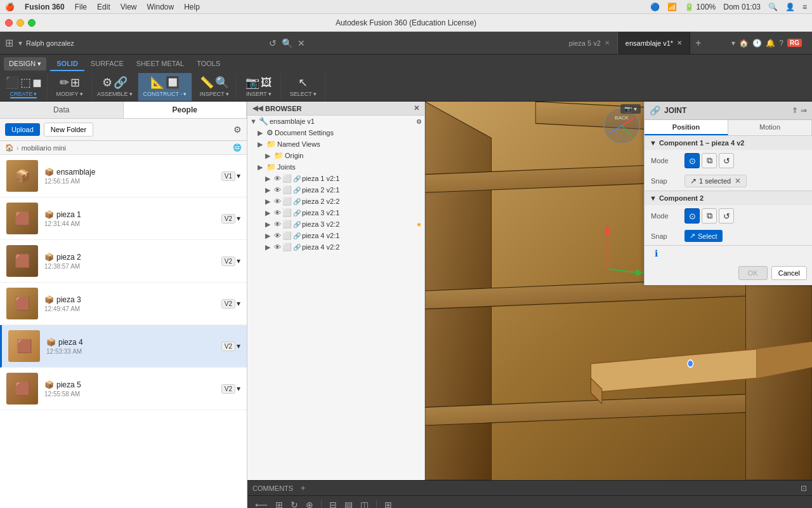 This screenshot has height=508, width=812. What do you see at coordinates (301, 43) in the screenshot?
I see `close-panel-icon: ✕` at bounding box center [301, 43].